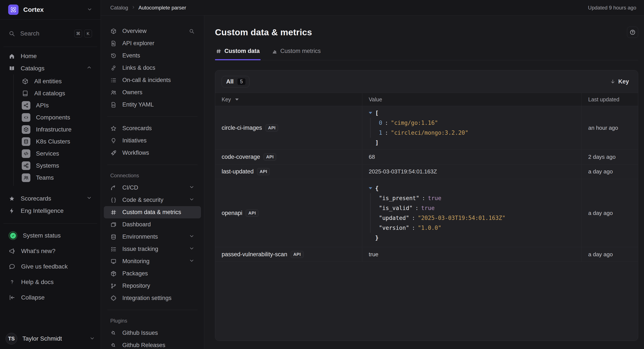 The image size is (644, 349). I want to click on sidebar-item-all-catalogs: All catalogs, so click(56, 93).